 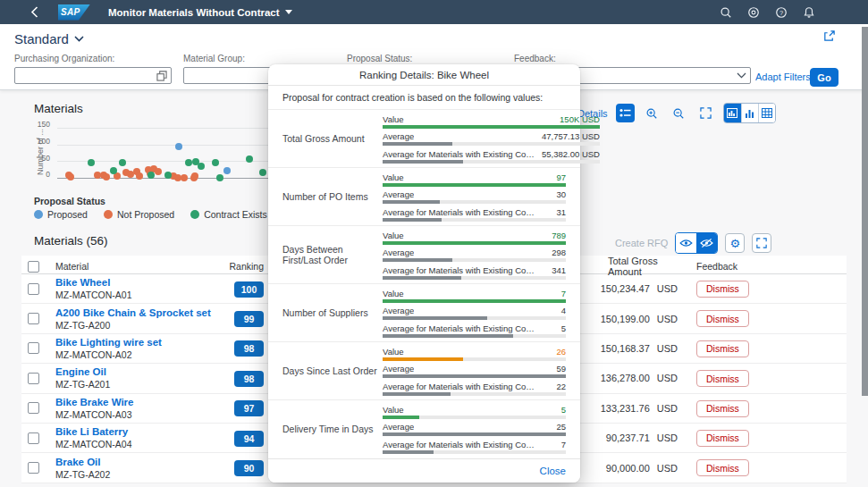 What do you see at coordinates (139, 432) in the screenshot?
I see `material-link: Bike Li Baterry` at bounding box center [139, 432].